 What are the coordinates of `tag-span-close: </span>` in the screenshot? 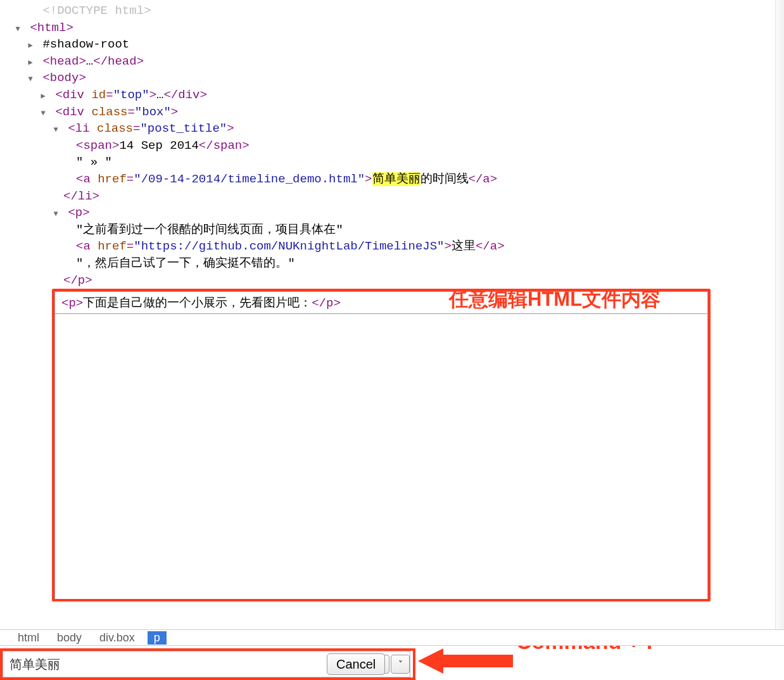 It's located at (224, 146).